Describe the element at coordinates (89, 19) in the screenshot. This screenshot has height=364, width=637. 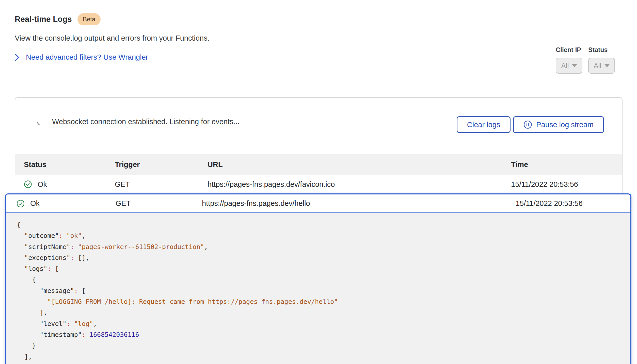
I see `beta-badge: Beta` at that location.